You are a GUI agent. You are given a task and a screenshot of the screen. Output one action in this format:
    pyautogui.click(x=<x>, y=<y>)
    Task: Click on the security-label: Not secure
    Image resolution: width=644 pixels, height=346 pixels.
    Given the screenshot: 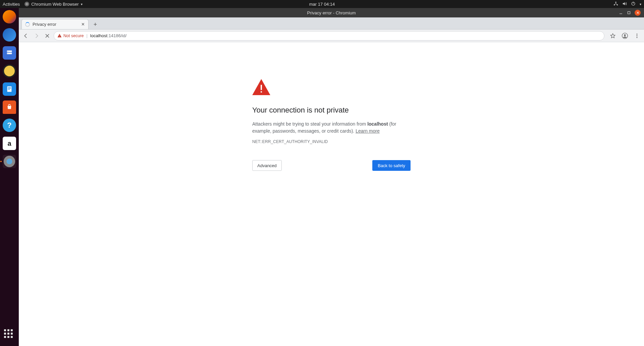 What is the action you would take?
    pyautogui.click(x=73, y=36)
    